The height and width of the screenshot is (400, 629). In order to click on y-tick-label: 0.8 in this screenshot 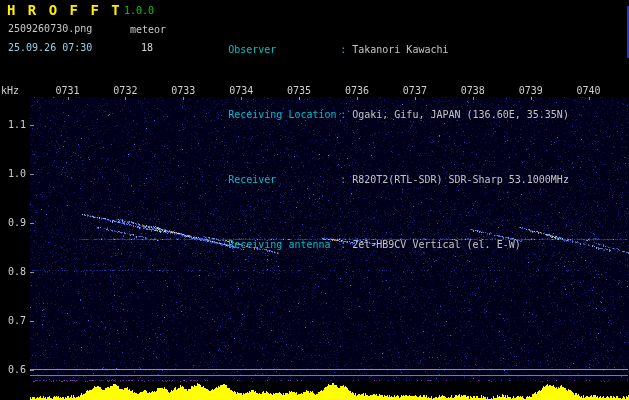, I will do `click(14, 272)`.